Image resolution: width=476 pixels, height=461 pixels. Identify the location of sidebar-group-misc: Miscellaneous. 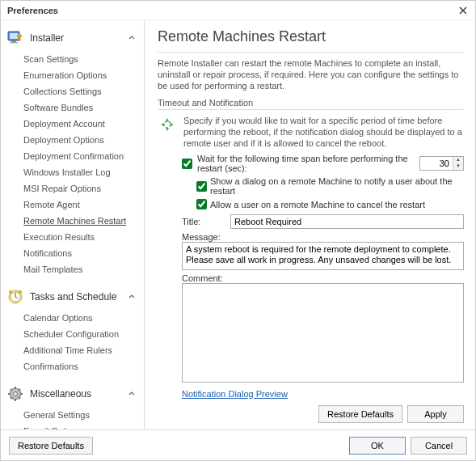
(73, 394).